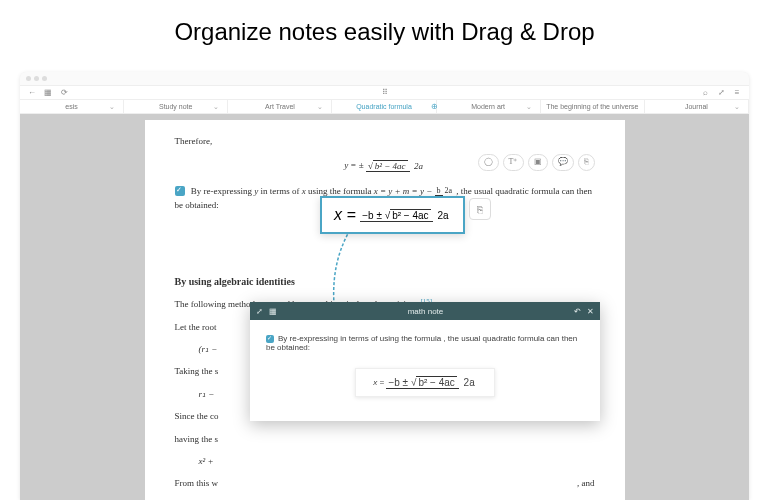 The image size is (769, 500). What do you see at coordinates (44, 78) in the screenshot?
I see `traffic-zoom` at bounding box center [44, 78].